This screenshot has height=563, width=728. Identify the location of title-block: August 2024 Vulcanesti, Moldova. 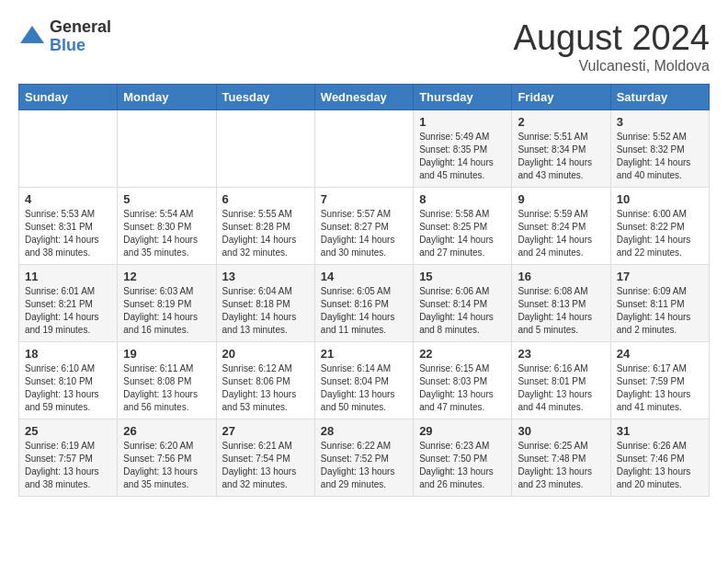
(612, 46).